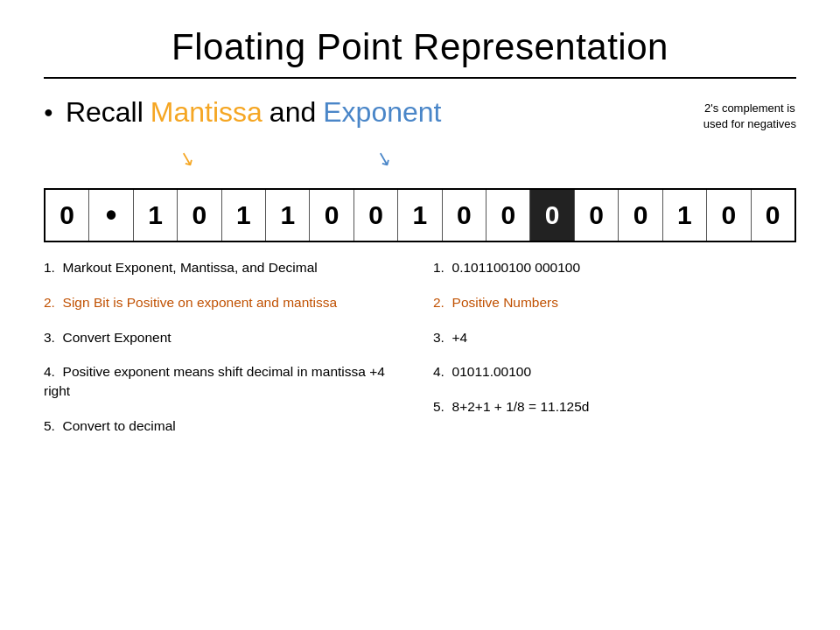 The width and height of the screenshot is (840, 630). What do you see at coordinates (332, 215) in the screenshot?
I see `bit-cell-6: 0` at bounding box center [332, 215].